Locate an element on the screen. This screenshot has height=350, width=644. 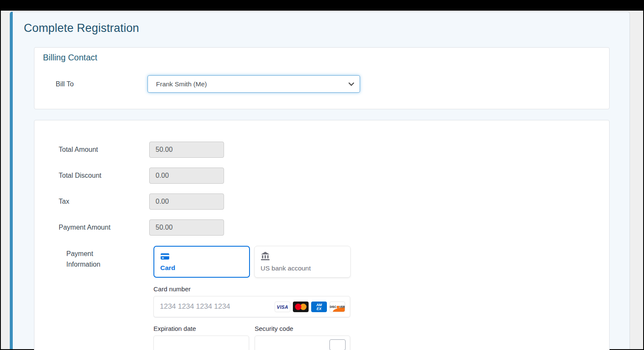
security-code-field is located at coordinates (303, 343).